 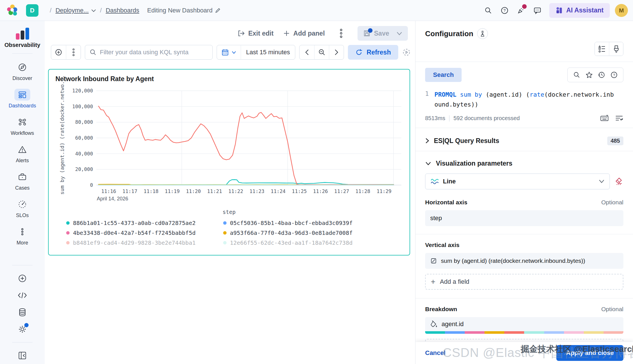 What do you see at coordinates (524, 99) in the screenshot?
I see `esql-query-editor: 1 PROMQL sum by (agent.id) (rate(docker.…` at bounding box center [524, 99].